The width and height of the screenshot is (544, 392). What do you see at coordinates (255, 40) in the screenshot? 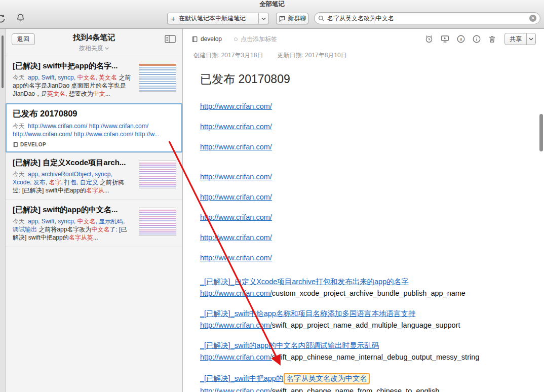
I see `add-tag-field: 点击添加标签` at bounding box center [255, 40].